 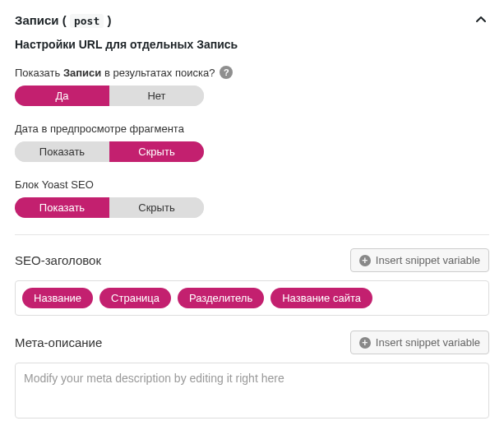 What do you see at coordinates (58, 342) in the screenshot?
I see `meta-desc-label: Мета-описание` at bounding box center [58, 342].